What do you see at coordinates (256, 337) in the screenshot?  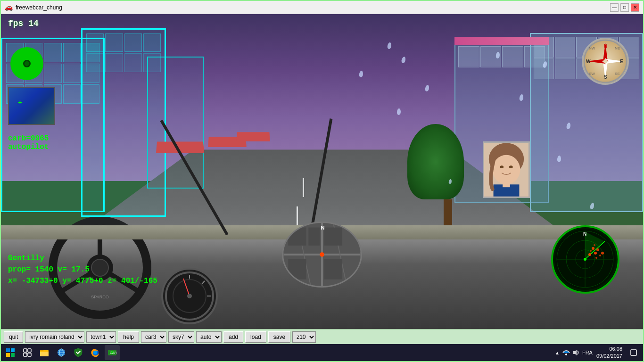 I see `load-button: load` at bounding box center [256, 337].